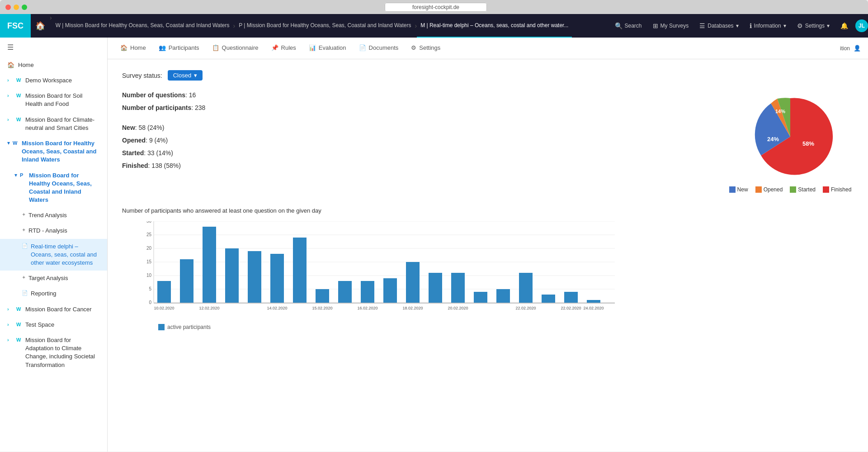 The width and height of the screenshot is (868, 452). Describe the element at coordinates (628, 26) in the screenshot. I see `search-button: 🔍 Search` at that location.